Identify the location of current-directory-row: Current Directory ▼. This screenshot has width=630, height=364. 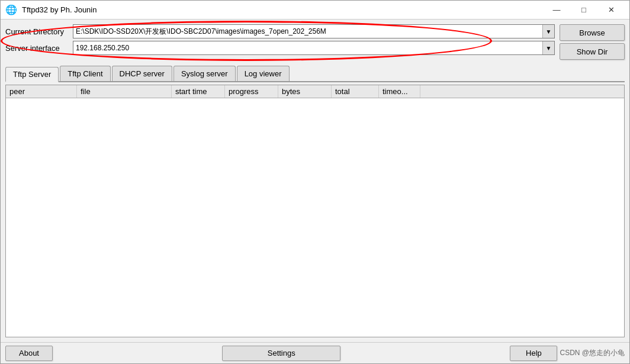
(280, 31).